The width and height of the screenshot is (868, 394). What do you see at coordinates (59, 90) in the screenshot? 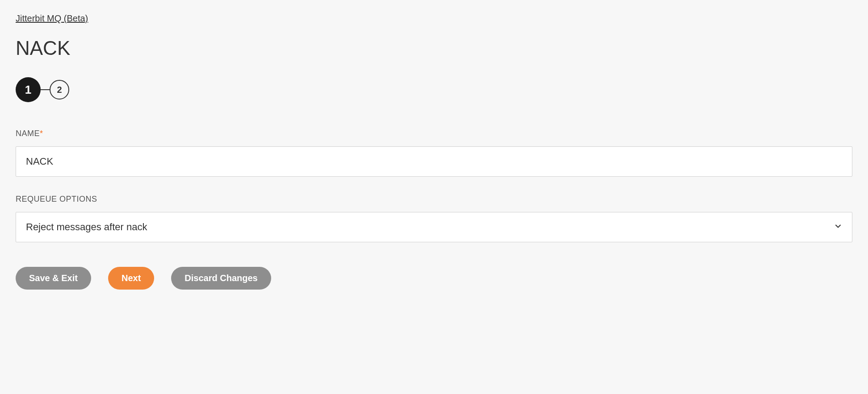
I see `step-2: 2` at bounding box center [59, 90].